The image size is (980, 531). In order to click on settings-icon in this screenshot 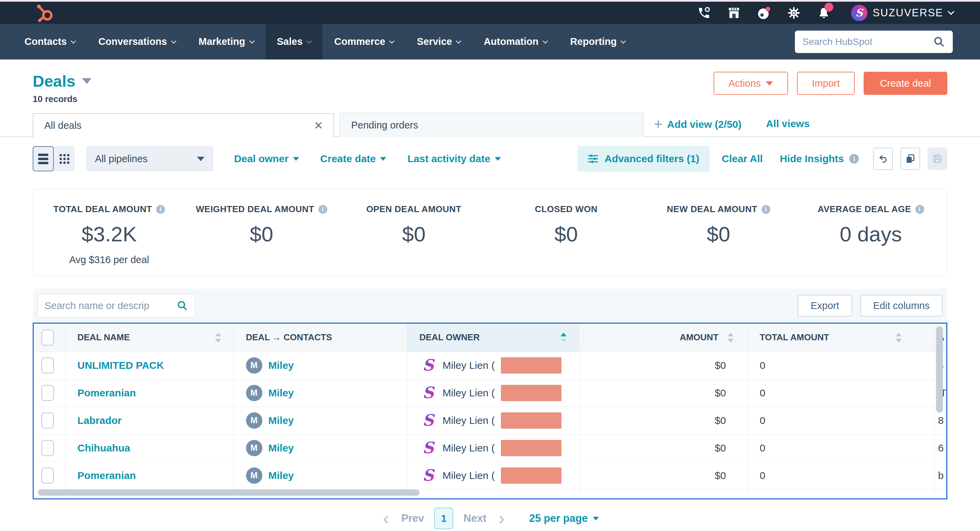, I will do `click(794, 13)`.